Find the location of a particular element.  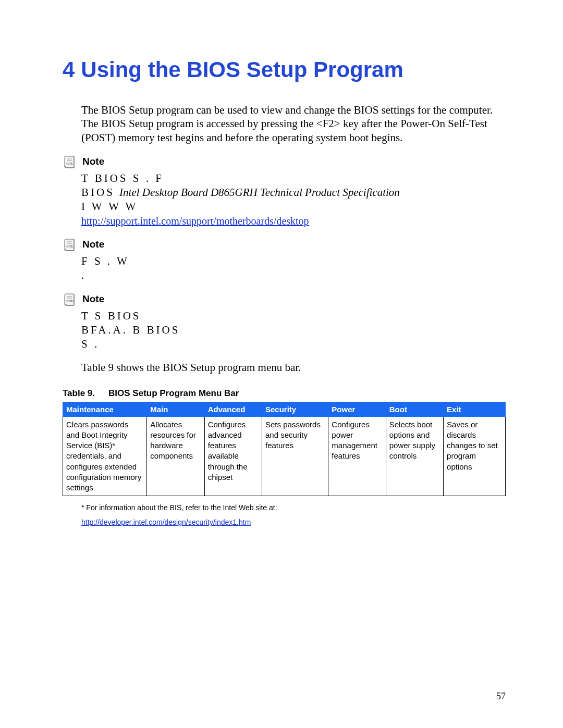

note1-link: http://support.intel.com/support/motherb… is located at coordinates (195, 221).